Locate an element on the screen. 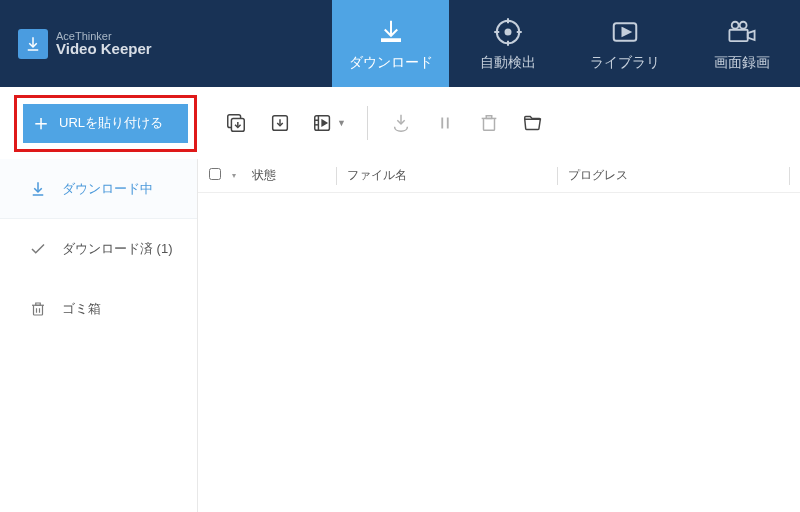 This screenshot has height=512, width=800. toolbar-group-1: ▼ is located at coordinates (285, 123).